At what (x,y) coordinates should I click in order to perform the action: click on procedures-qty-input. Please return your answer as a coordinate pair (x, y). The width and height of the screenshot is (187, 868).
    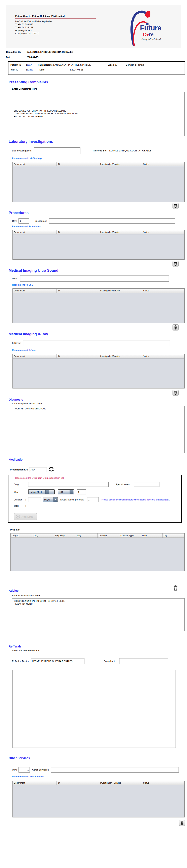
    Looking at the image, I should click on (24, 221).